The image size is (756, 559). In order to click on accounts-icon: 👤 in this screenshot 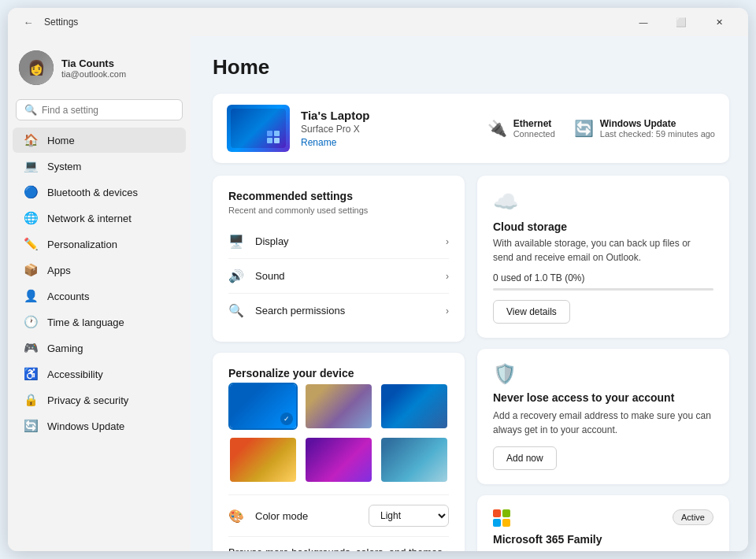, I will do `click(31, 296)`.